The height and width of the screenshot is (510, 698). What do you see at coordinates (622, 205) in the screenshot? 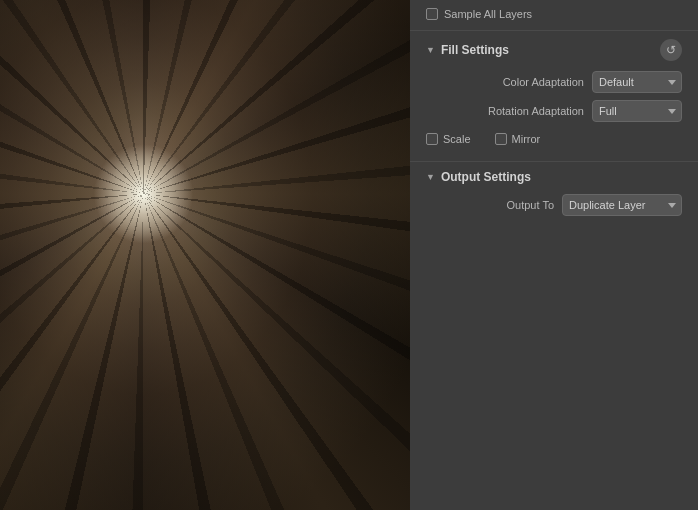
I see `output-to-select: Duplicate Layer New Layer Current Layer` at bounding box center [622, 205].